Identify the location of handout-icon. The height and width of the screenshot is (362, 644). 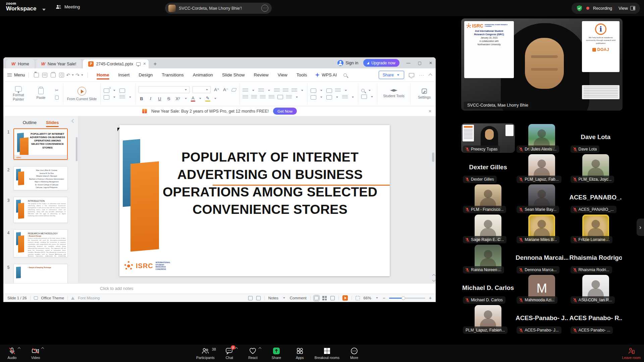
(258, 298).